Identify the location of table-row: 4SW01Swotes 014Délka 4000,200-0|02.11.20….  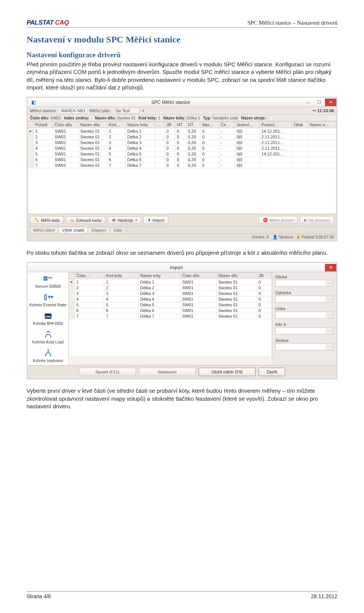
(182, 149).